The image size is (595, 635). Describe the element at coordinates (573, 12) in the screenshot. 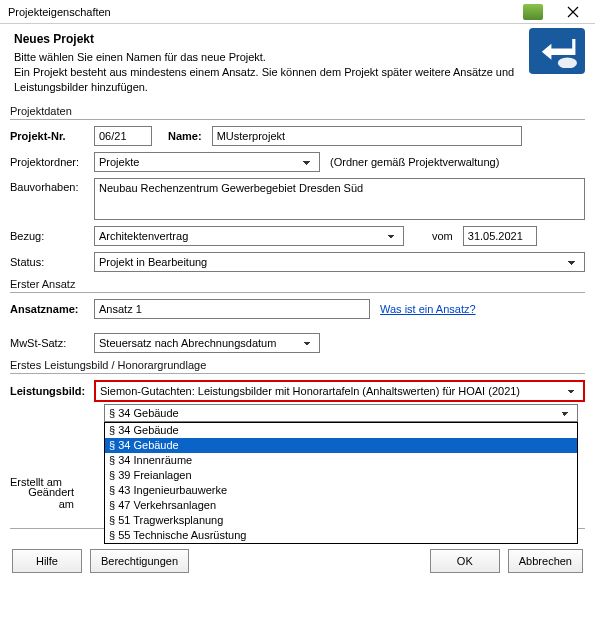

I see `close-button` at that location.